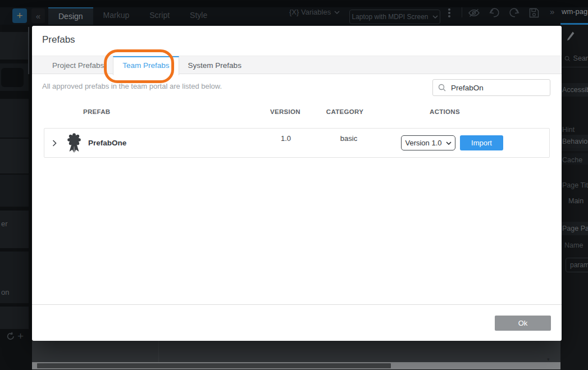  I want to click on prefab-name: PrefabOne, so click(107, 143).